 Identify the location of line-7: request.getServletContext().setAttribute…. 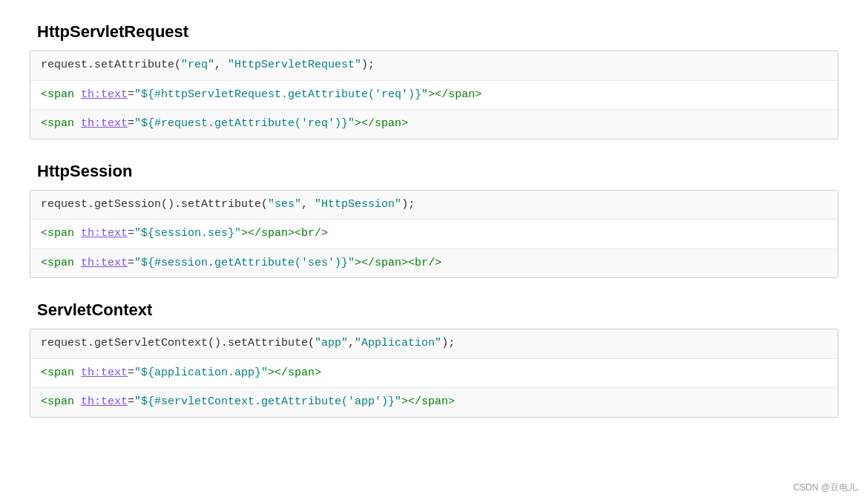
(434, 344).